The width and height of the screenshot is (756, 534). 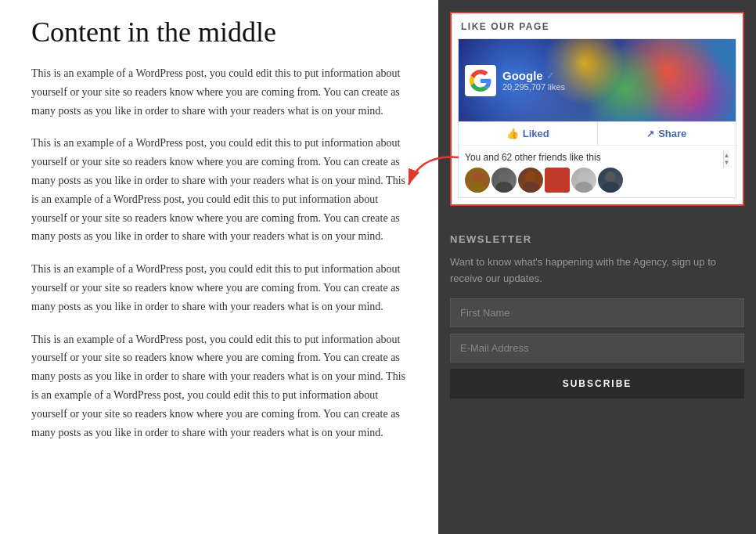 What do you see at coordinates (592, 157) in the screenshot?
I see `friends-like-text: You and 62 other friends like this` at bounding box center [592, 157].